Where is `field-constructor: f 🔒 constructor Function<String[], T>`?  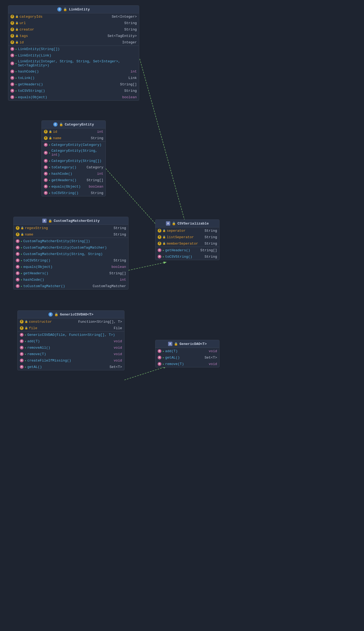
field-constructor: f 🔒 constructor Function<String[], T> is located at coordinates (71, 322).